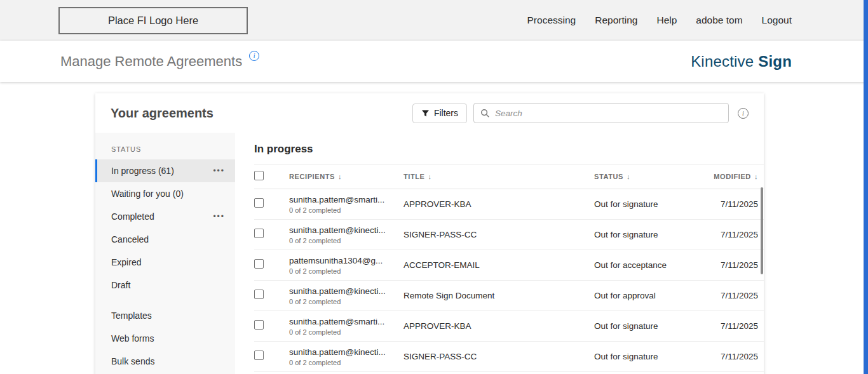 Image resolution: width=868 pixels, height=374 pixels. I want to click on fi-logo-placeholder: Place FI Logo Here, so click(153, 20).